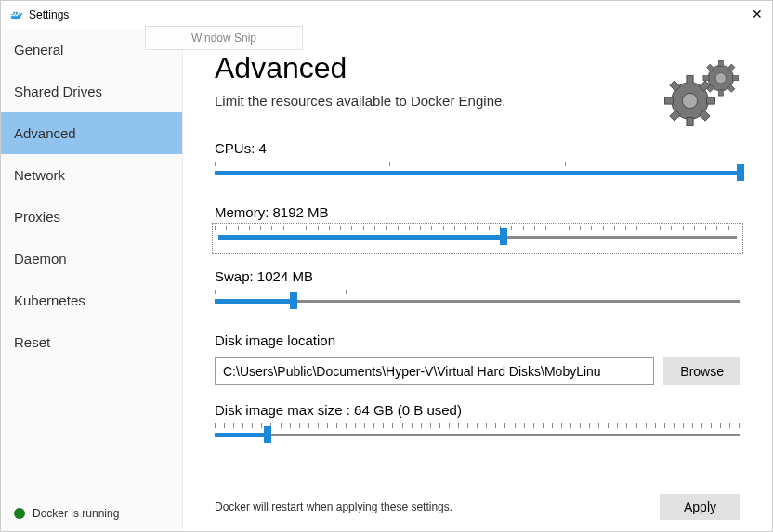 Image resolution: width=773 pixels, height=532 pixels. I want to click on disk-size-slider-thumb, so click(268, 435).